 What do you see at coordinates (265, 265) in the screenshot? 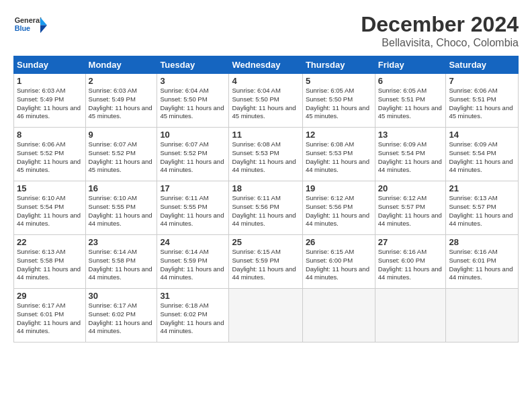
I see `day-info: Sunrise: 6:15 AM Sunset: 5:59 PM Dayligh…` at bounding box center [265, 265].